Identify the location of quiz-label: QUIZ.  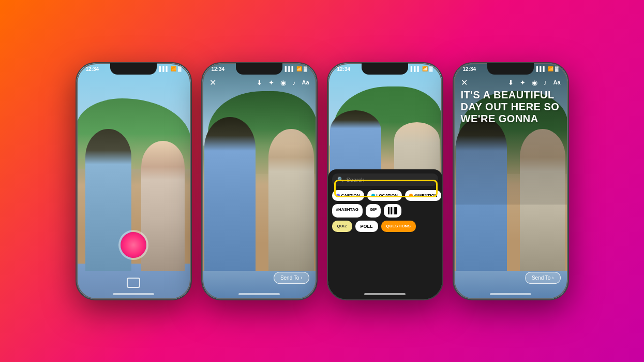
(342, 226).